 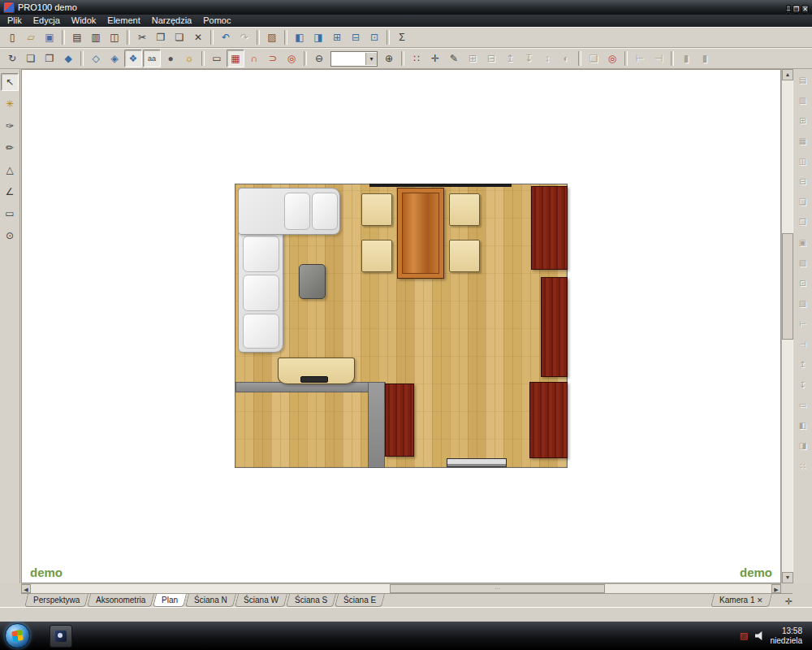 I want to click on new-document-icon: ▯, so click(x=12, y=37).